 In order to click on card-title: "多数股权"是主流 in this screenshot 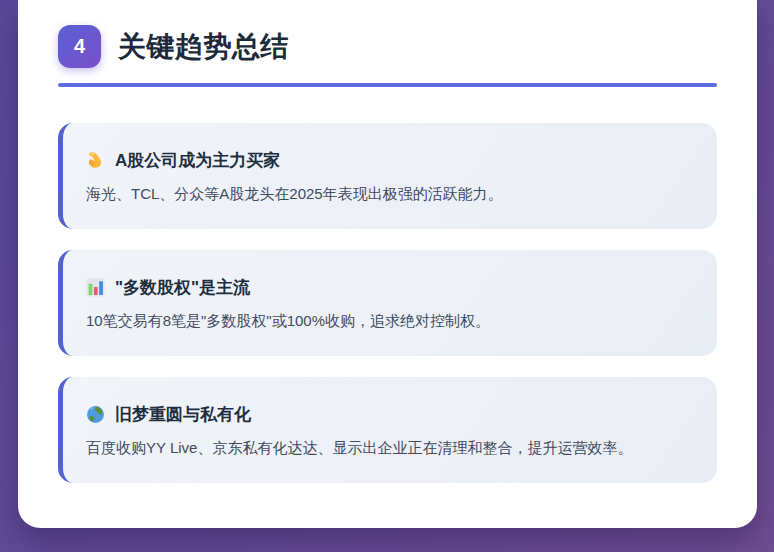, I will do `click(182, 288)`.